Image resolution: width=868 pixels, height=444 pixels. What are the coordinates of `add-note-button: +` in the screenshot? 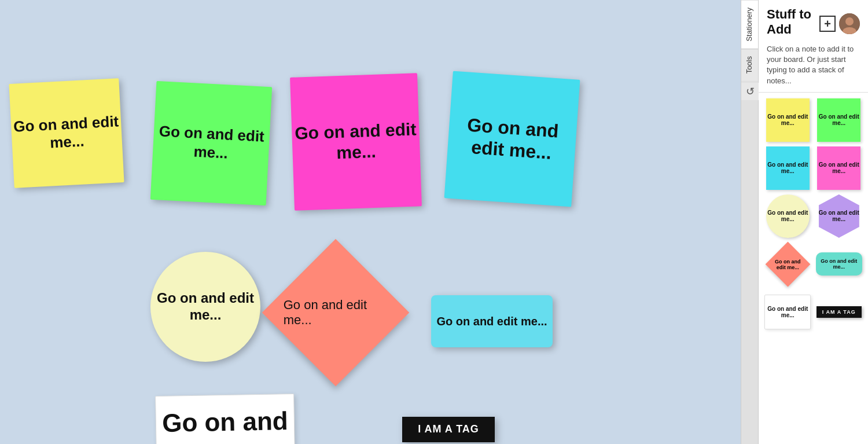 It's located at (827, 24).